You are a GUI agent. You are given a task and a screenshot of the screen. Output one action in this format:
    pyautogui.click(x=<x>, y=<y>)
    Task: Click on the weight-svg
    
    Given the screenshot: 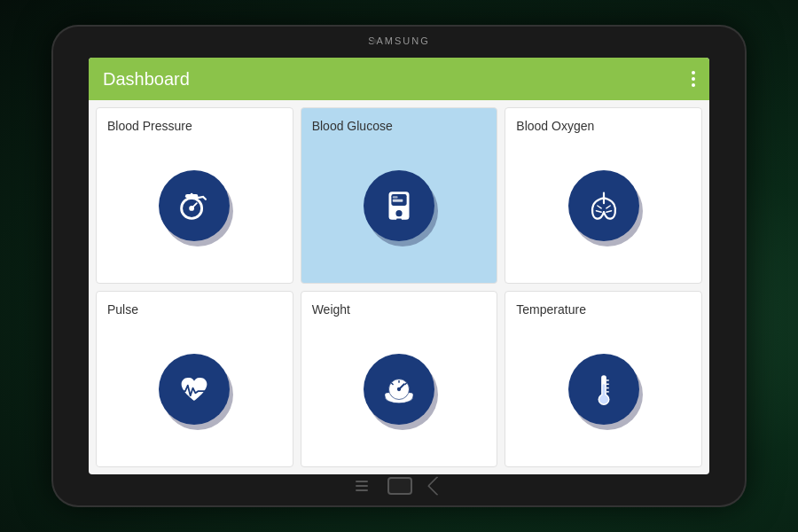 What is the action you would take?
    pyautogui.click(x=399, y=389)
    